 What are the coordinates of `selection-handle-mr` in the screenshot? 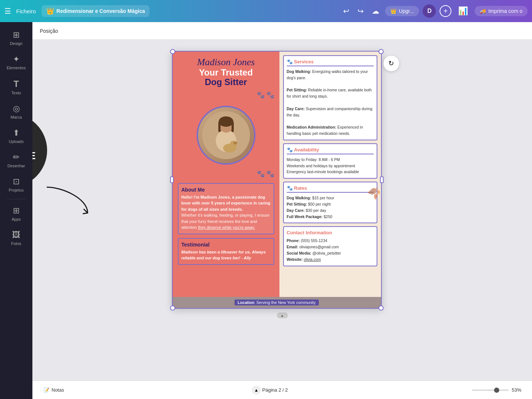 It's located at (382, 180).